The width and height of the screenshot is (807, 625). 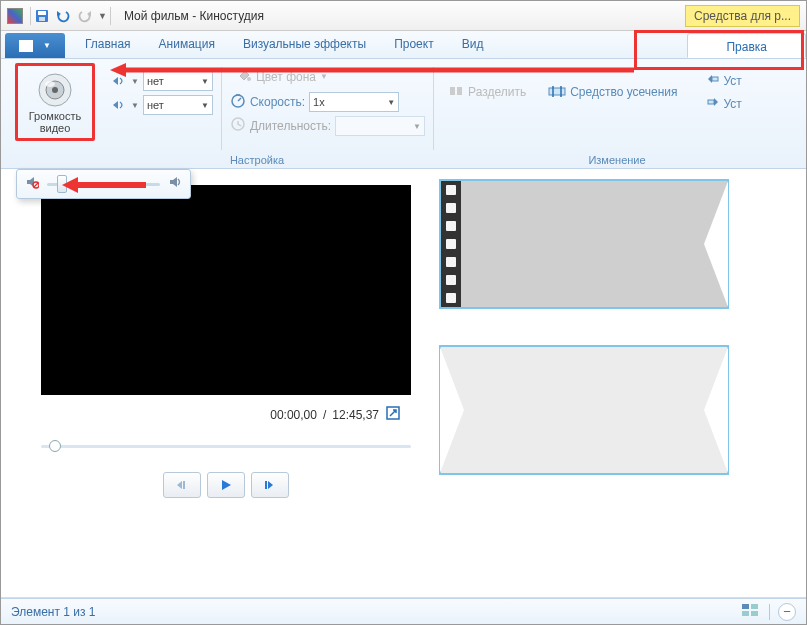 I want to click on bgcolor-label: Цвет фона, so click(x=286, y=77).